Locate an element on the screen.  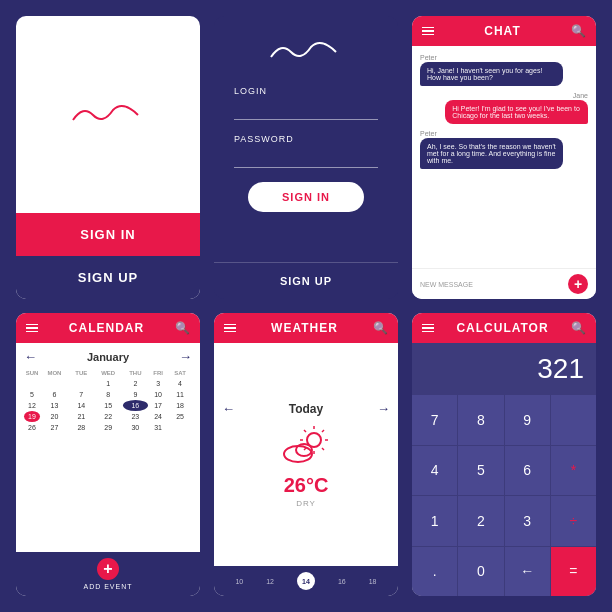
calendar-day: 22 is located at coordinates (108, 416).